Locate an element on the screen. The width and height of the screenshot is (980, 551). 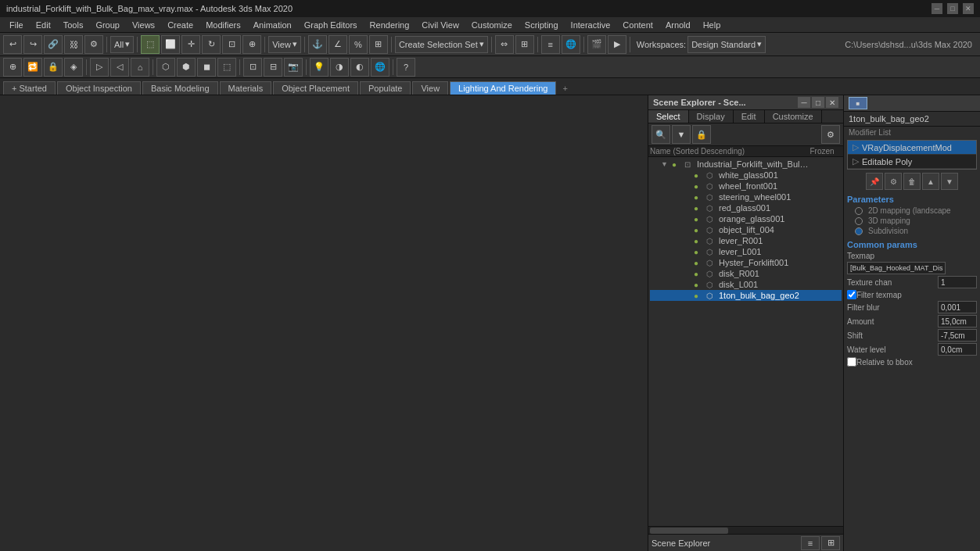
menu-views: Views is located at coordinates (144, 25).